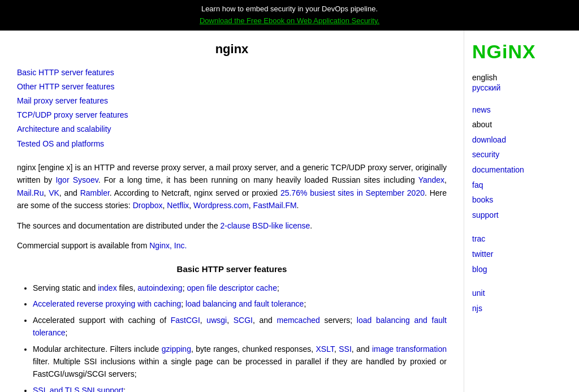 This screenshot has height=392, width=579. What do you see at coordinates (518, 255) in the screenshot?
I see `sidebar-item-twitter: twitter` at bounding box center [518, 255].